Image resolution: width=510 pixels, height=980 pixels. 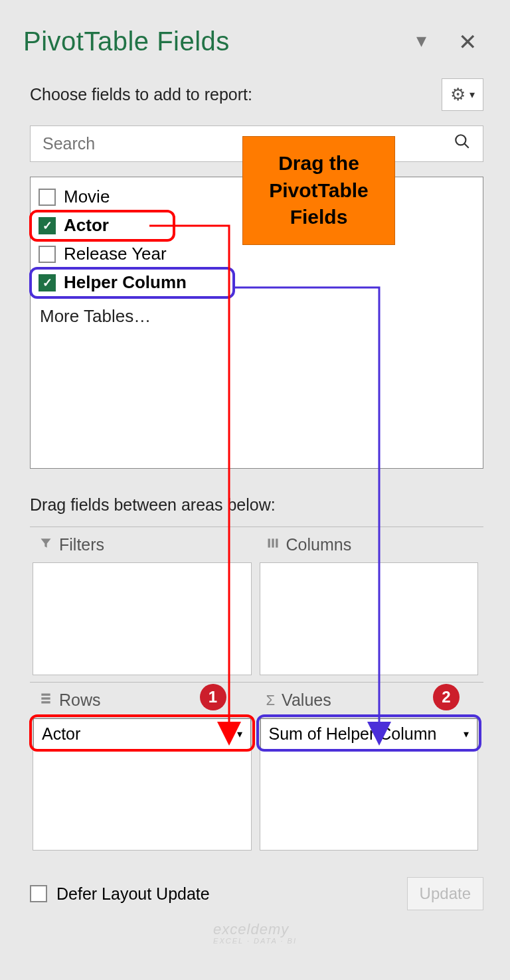 What do you see at coordinates (256, 283) in the screenshot?
I see `field-item-helper-column: ✓ Helper Column` at bounding box center [256, 283].